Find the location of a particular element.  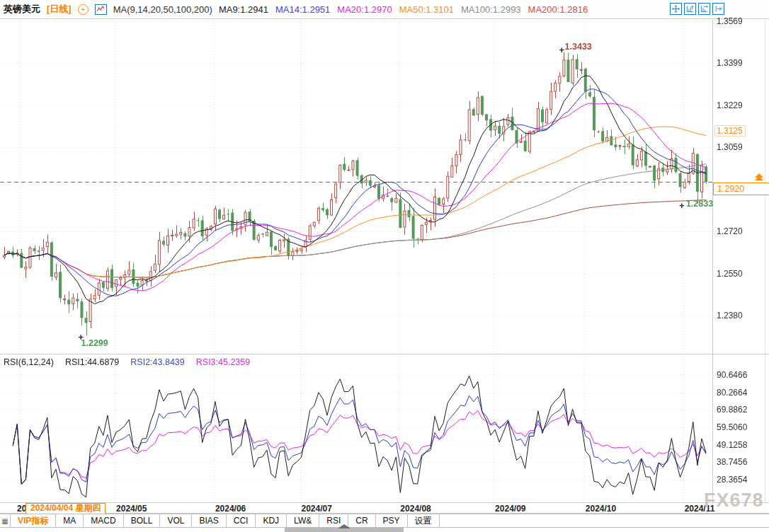

indicator-toolbar: ▦ VIP指标MAMACDBOLLVOLBIASCCIKDJLW&RSICRPS… is located at coordinates (384, 521).